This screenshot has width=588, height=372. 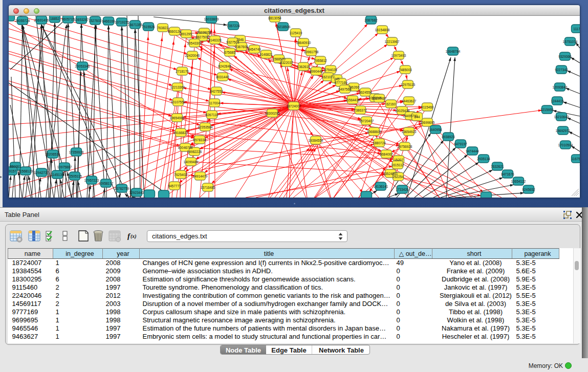 What do you see at coordinates (201, 176) in the screenshot?
I see `svg-text: 14914479` at bounding box center [201, 176].